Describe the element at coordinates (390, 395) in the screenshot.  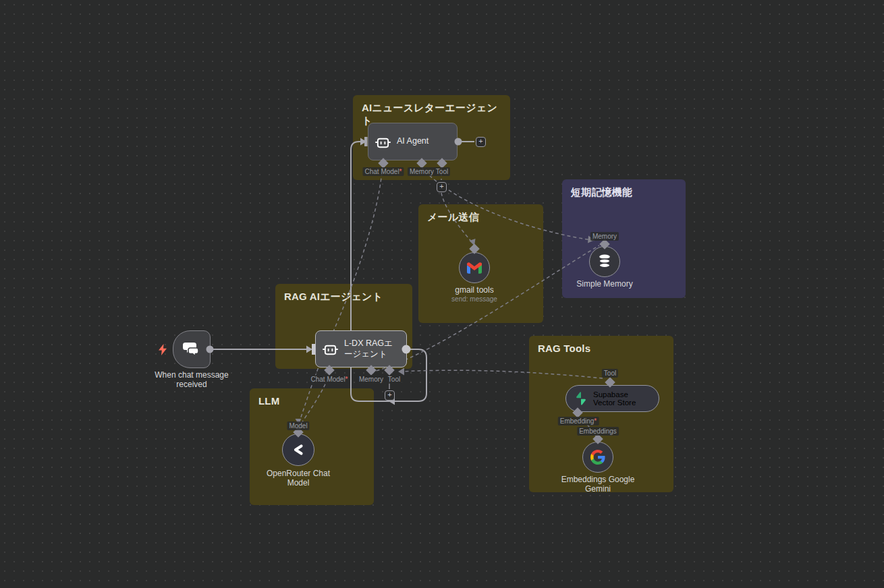
I see `add-tool-button-ldx: +` at that location.